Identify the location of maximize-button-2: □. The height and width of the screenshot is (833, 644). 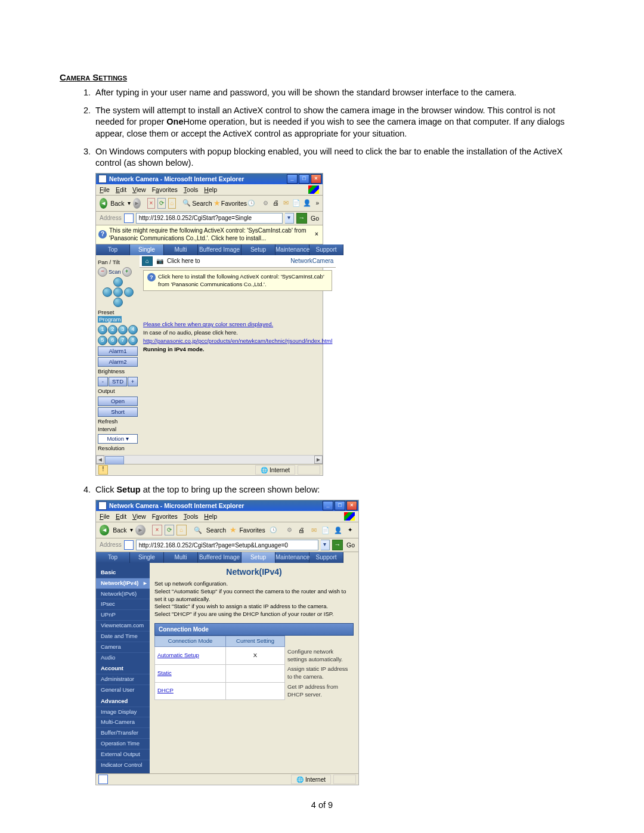
(340, 506).